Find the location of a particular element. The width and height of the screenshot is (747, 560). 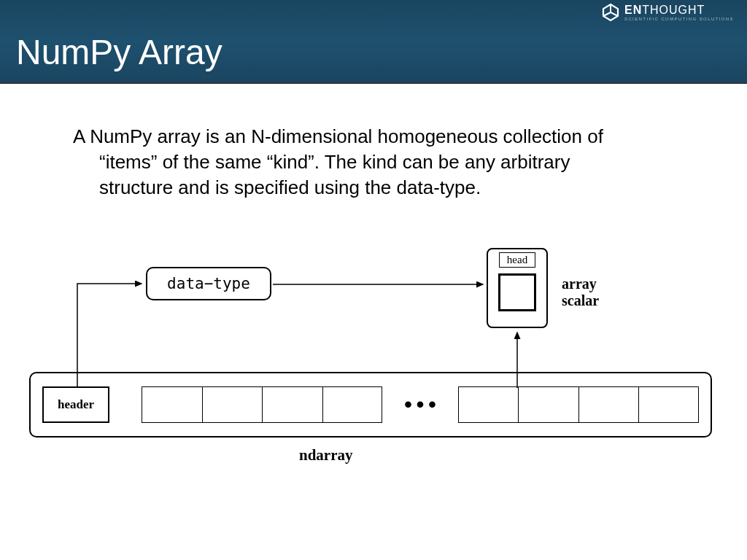

logo-brand-text: ENTHOUGHT is located at coordinates (679, 10).